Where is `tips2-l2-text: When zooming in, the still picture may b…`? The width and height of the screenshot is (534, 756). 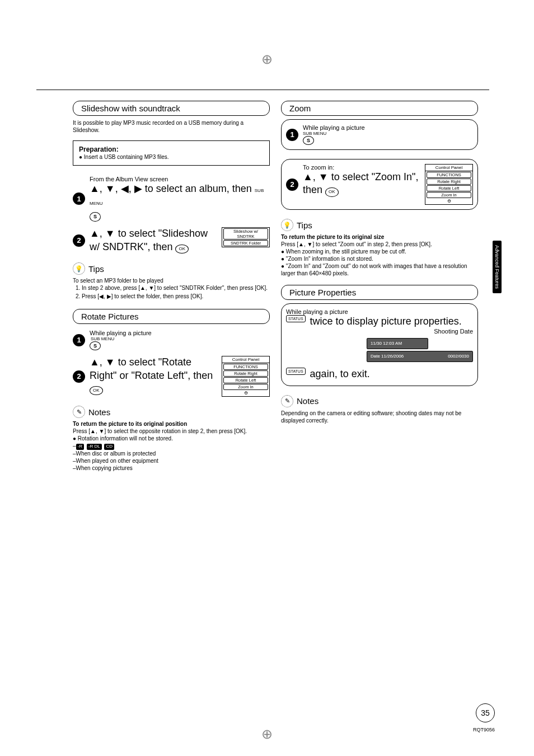
tips2-l2-text: When zooming in, the still picture may b… is located at coordinates (346, 252).